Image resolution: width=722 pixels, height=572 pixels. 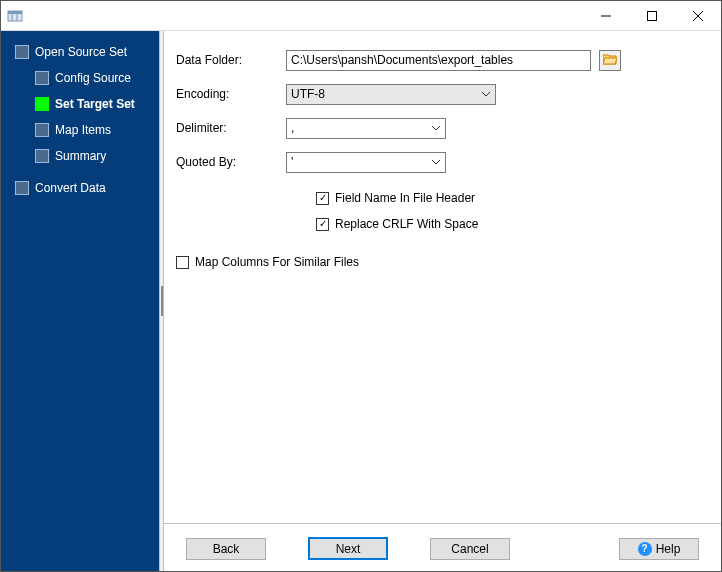 I want to click on sidebar-item-open-source-set: Open Source Set, so click(x=80, y=52).